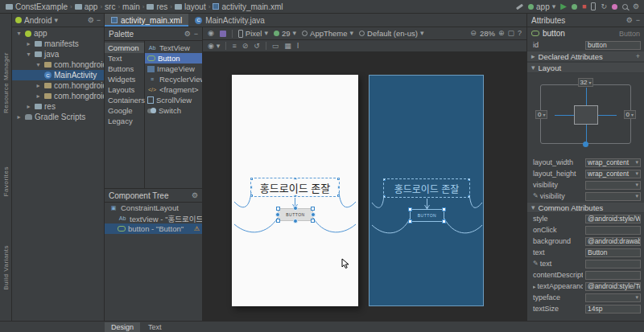 This screenshot has width=644, height=332. I want to click on style-select: @android:style/Wi▾, so click(613, 219).